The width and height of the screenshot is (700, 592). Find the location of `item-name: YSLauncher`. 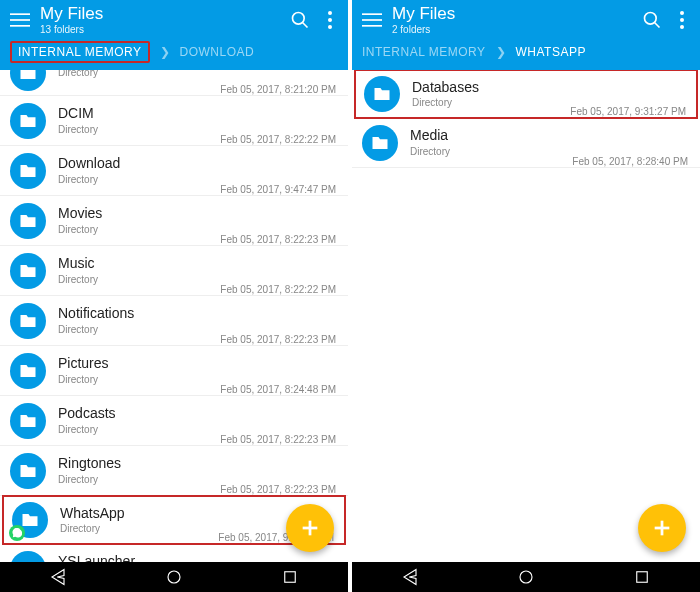

item-name: YSLauncher is located at coordinates (139, 558).